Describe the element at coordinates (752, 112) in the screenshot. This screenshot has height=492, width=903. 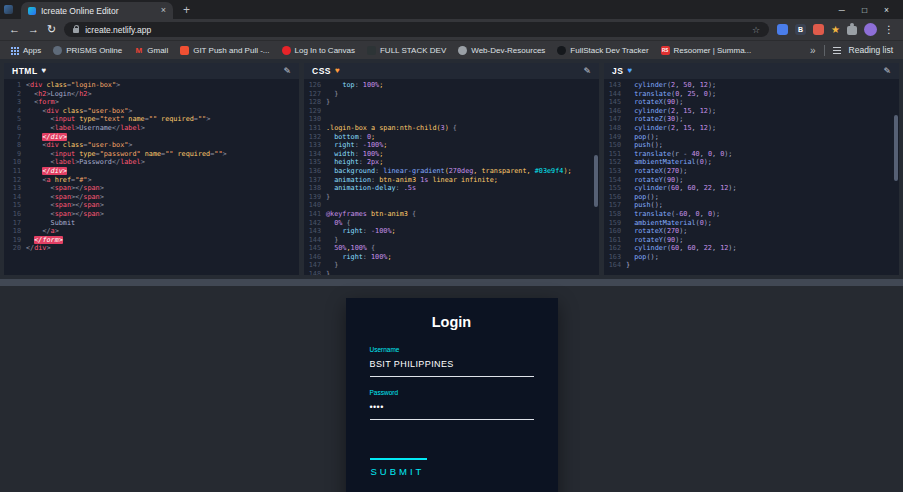
I see `code-line: 146 cylinder(2, 15, 12);` at that location.